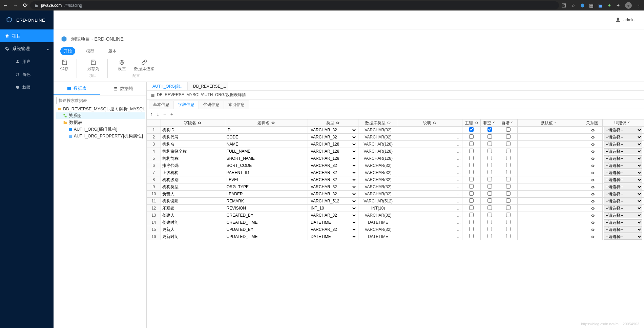  Describe the element at coordinates (5, 5) in the screenshot. I see `back-button: ←` at that location.